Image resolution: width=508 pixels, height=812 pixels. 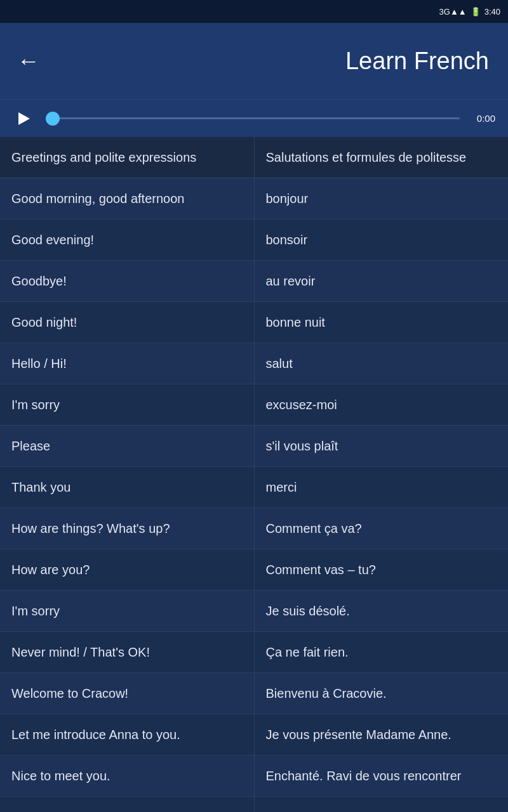 What do you see at coordinates (127, 776) in the screenshot?
I see `english-cell: Nice to meet you.` at bounding box center [127, 776].